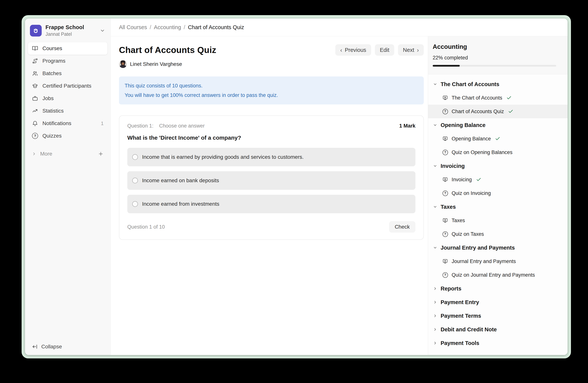 The height and width of the screenshot is (383, 588). I want to click on outline-item-taxes: Taxes, so click(498, 221).